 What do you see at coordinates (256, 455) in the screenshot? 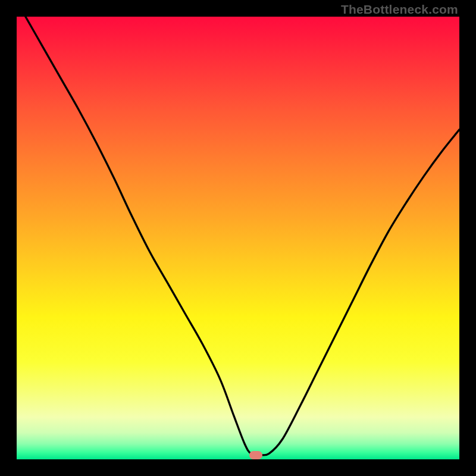
I see `optimum-marker` at bounding box center [256, 455].